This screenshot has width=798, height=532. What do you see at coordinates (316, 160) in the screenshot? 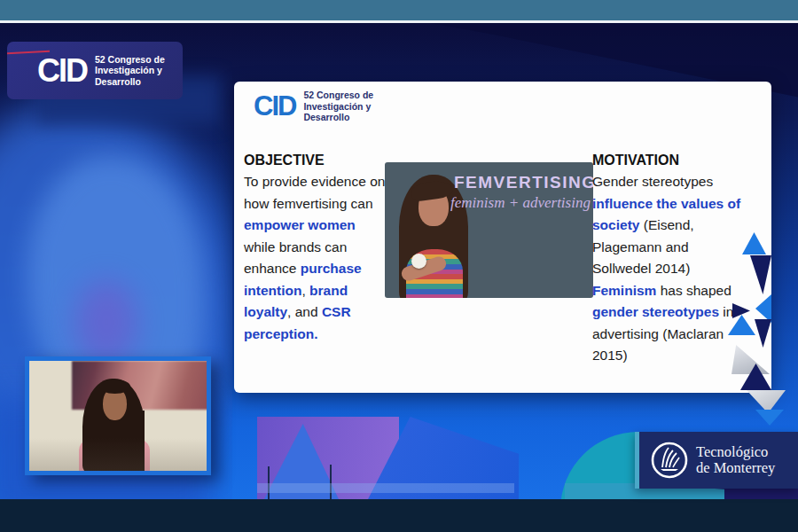
I see `objective-heading: OBJECTIVE` at bounding box center [316, 160].